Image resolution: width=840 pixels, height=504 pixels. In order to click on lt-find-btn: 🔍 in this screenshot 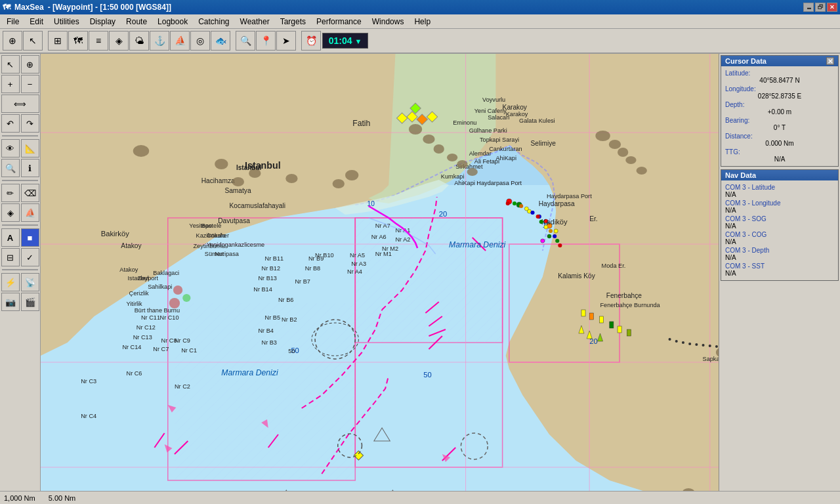, I will do `click(10, 168)`.